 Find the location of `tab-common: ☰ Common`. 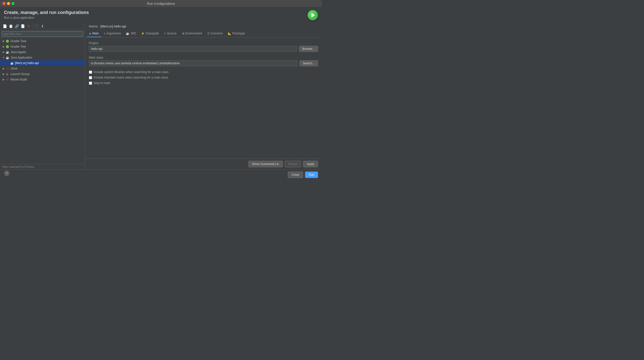

tab-common: ☰ Common is located at coordinates (215, 34).